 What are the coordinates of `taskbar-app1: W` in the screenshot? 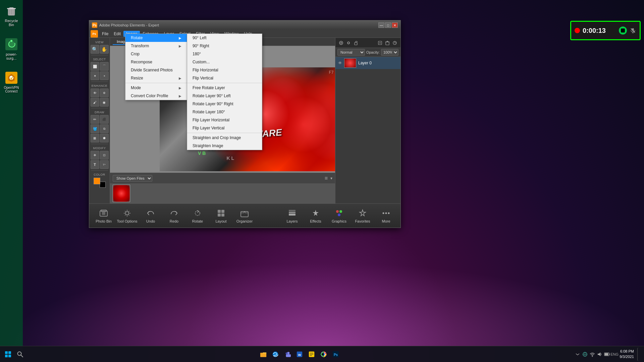 It's located at (300, 354).